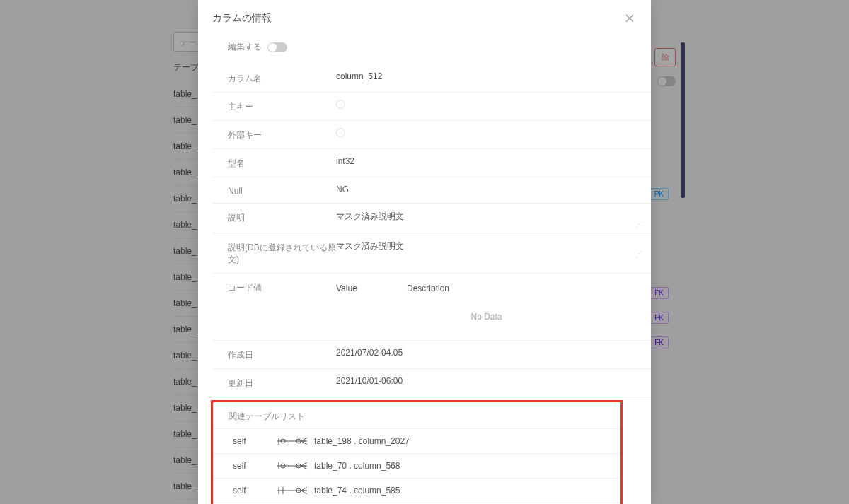 Image resolution: width=849 pixels, height=504 pixels. What do you see at coordinates (341, 105) in the screenshot?
I see `primary-key-radio` at bounding box center [341, 105].